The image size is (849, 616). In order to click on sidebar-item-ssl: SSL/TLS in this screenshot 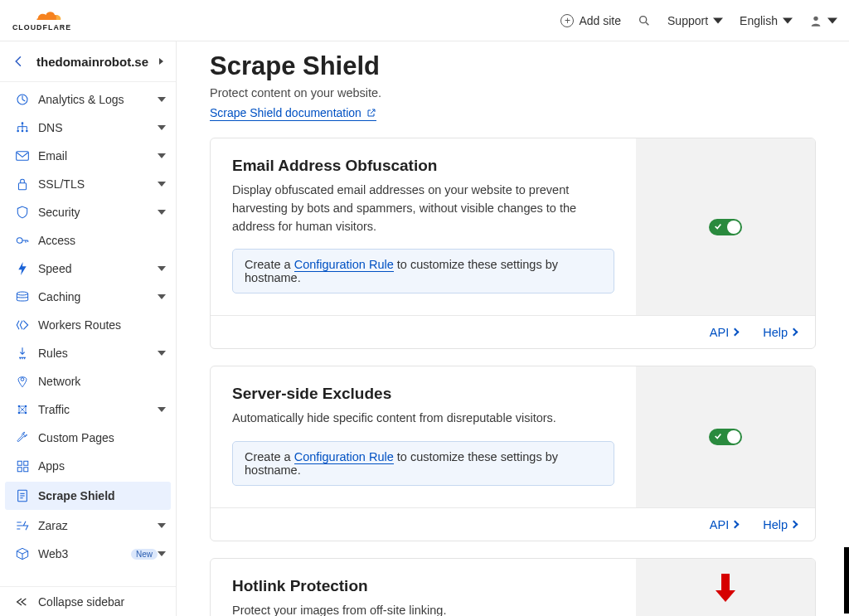, I will do `click(88, 184)`.